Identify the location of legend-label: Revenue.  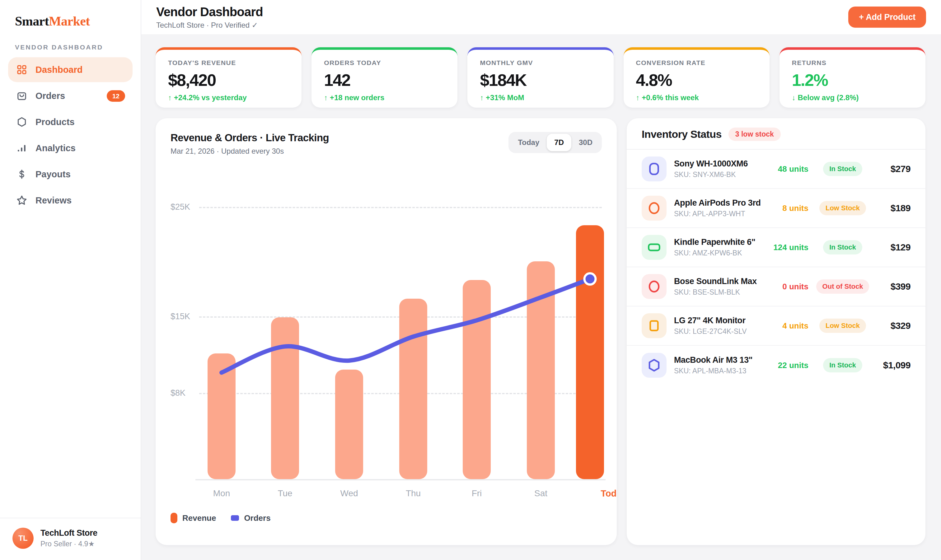
(199, 518).